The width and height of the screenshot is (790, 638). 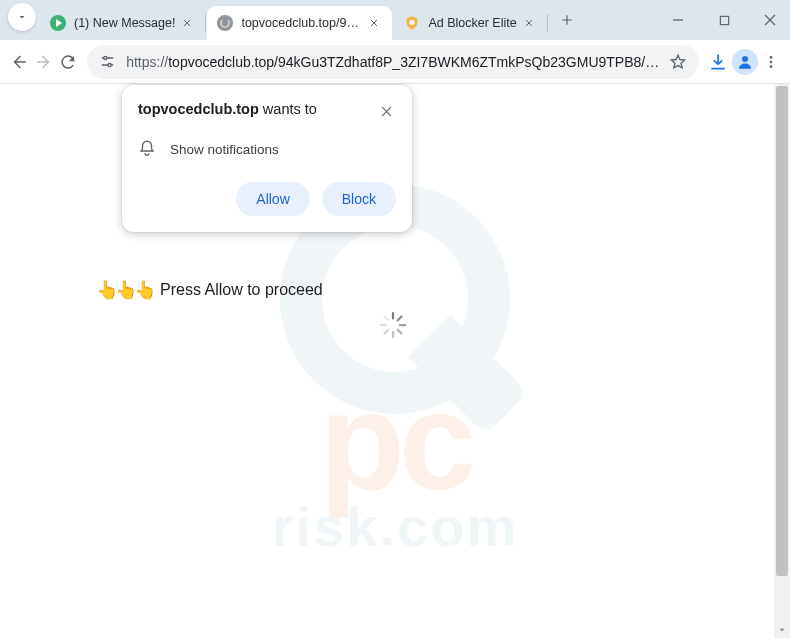 I want to click on forward-button, so click(x=43, y=62).